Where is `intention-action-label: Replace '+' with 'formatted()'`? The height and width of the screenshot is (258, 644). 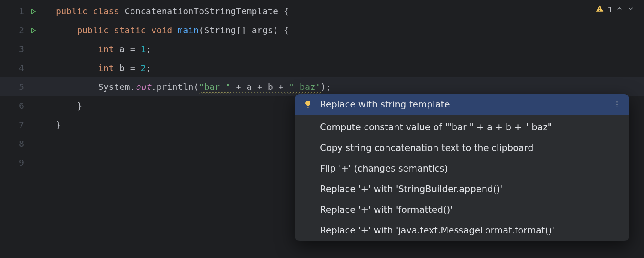 intention-action-label: Replace '+' with 'formatted()' is located at coordinates (471, 210).